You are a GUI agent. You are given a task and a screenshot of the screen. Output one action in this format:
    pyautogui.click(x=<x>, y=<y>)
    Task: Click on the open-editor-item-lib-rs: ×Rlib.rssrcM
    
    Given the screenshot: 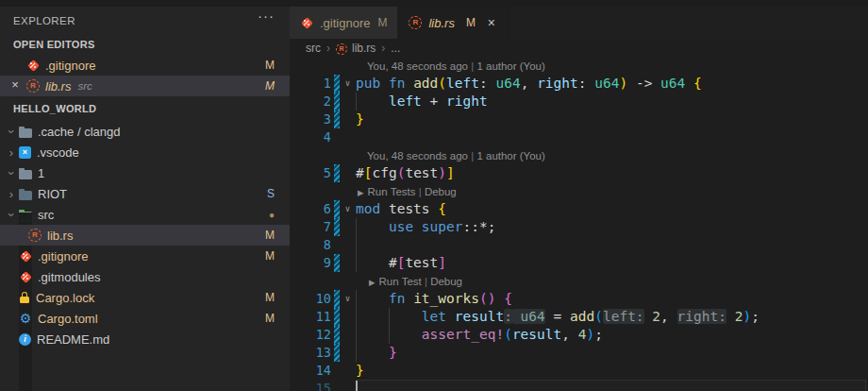 What is the action you would take?
    pyautogui.click(x=145, y=86)
    